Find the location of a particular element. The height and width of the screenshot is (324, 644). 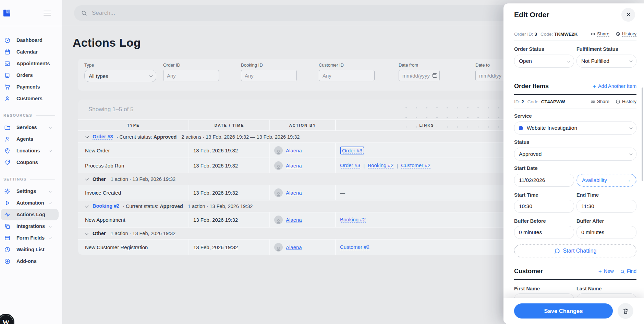

share-link: Share is located at coordinates (600, 34).